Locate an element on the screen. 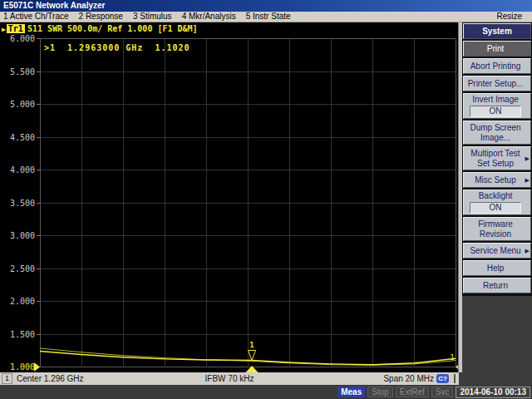 The width and height of the screenshot is (532, 399). softkey-button-abort-printing: Abort Printing is located at coordinates (497, 66).